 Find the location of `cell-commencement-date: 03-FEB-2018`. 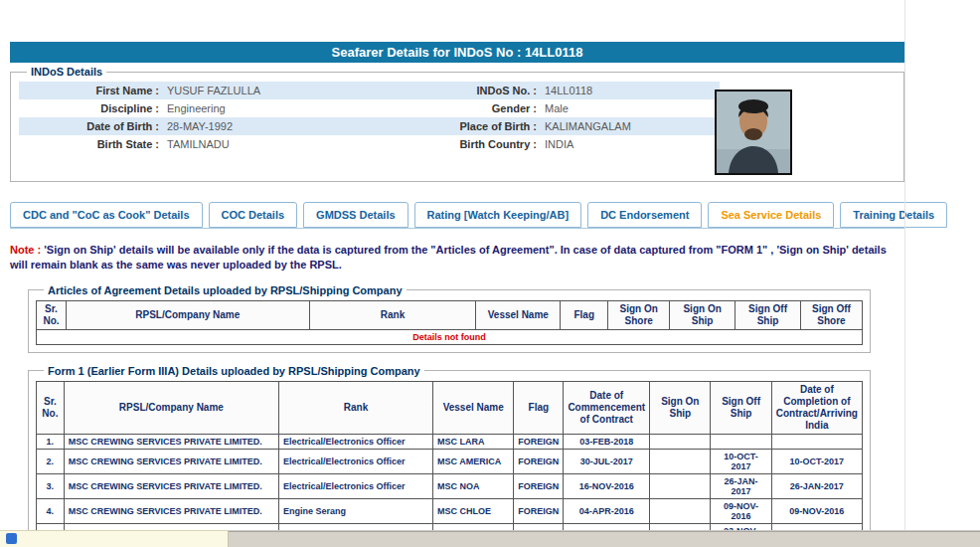

cell-commencement-date: 03-FEB-2018 is located at coordinates (606, 442).